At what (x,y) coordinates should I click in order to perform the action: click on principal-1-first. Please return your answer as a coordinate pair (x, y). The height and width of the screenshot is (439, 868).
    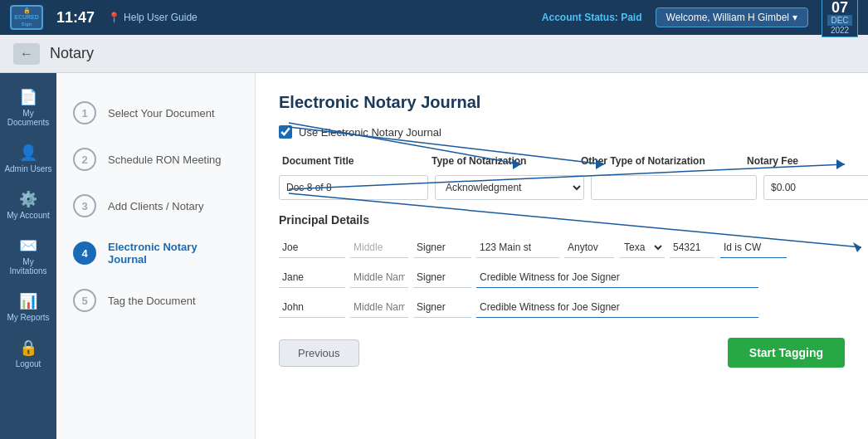
    Looking at the image, I should click on (312, 277).